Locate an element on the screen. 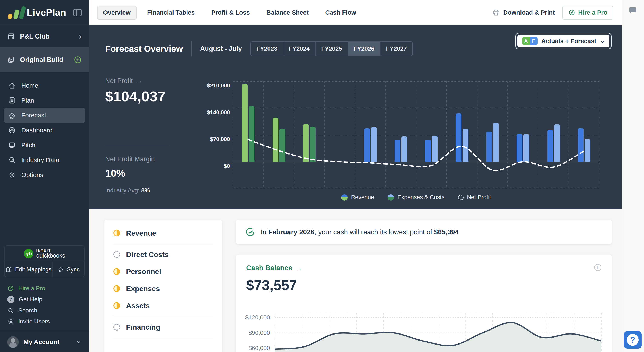 The image size is (644, 352). y-tick-label: $140,000 is located at coordinates (218, 112).